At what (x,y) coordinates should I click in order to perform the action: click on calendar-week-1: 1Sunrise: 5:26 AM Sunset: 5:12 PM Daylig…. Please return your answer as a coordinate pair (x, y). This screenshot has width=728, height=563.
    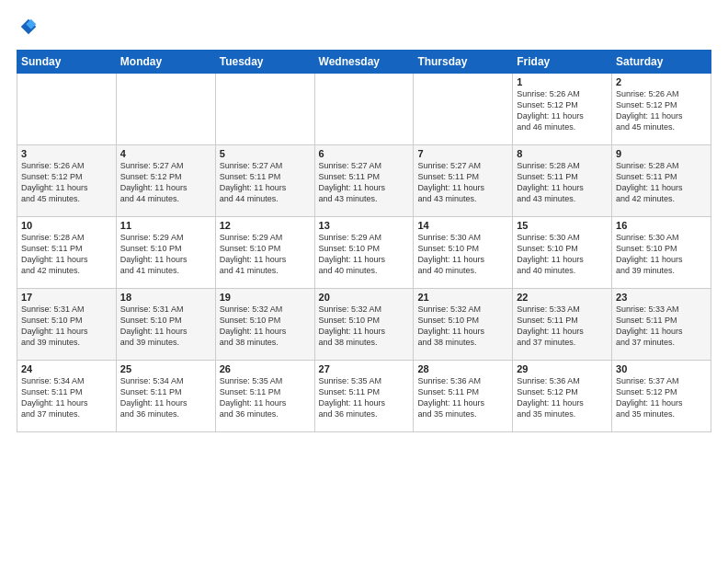
    Looking at the image, I should click on (364, 109).